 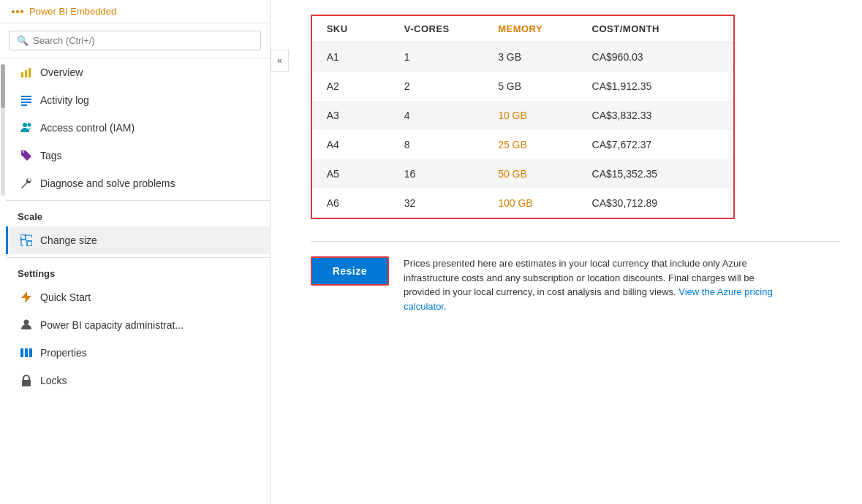 I want to click on cell-vcores: 2, so click(x=436, y=86).